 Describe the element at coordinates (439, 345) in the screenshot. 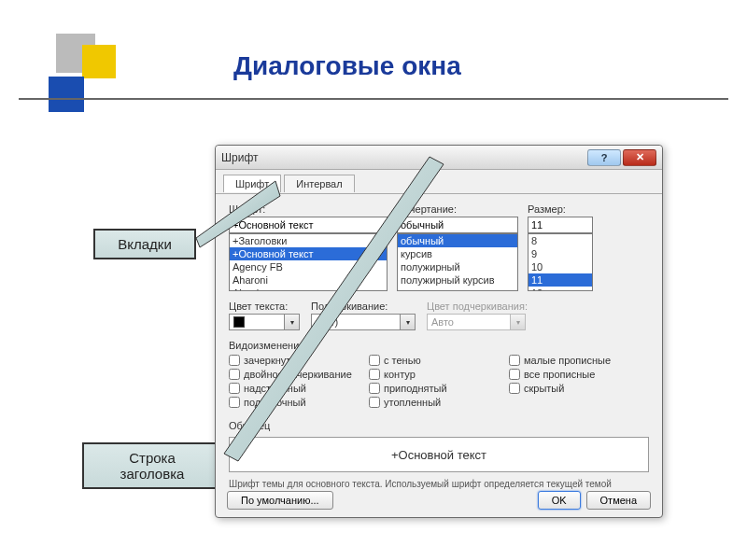

I see `label-effects: Видоизменение` at that location.